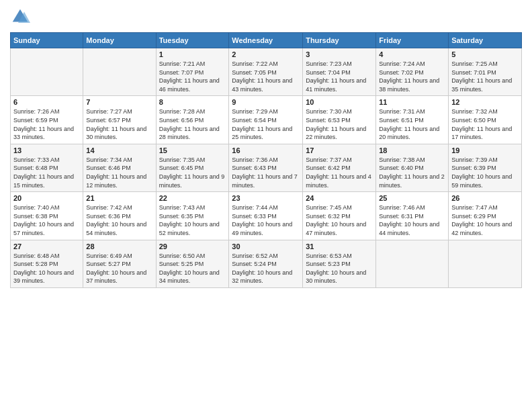  What do you see at coordinates (412, 54) in the screenshot?
I see `day-number: 4` at bounding box center [412, 54].